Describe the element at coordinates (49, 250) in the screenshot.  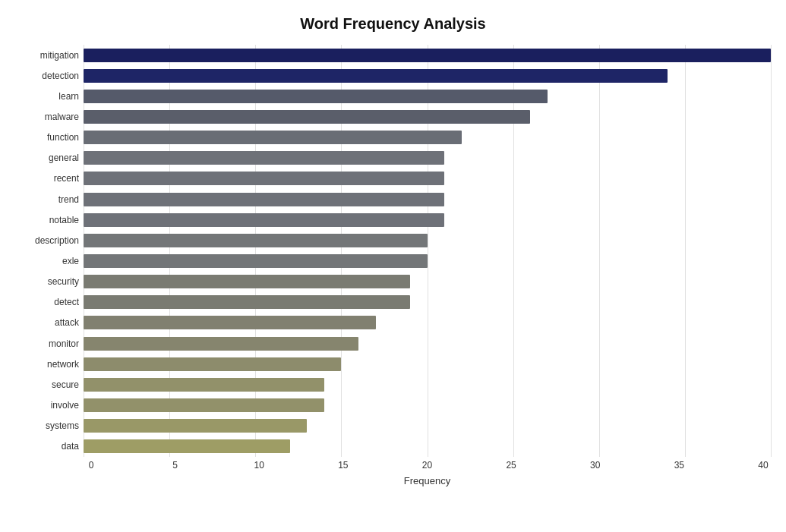
I see `y-labels: mitigationdetectionlearnmalwarefunctiong…` at that location.